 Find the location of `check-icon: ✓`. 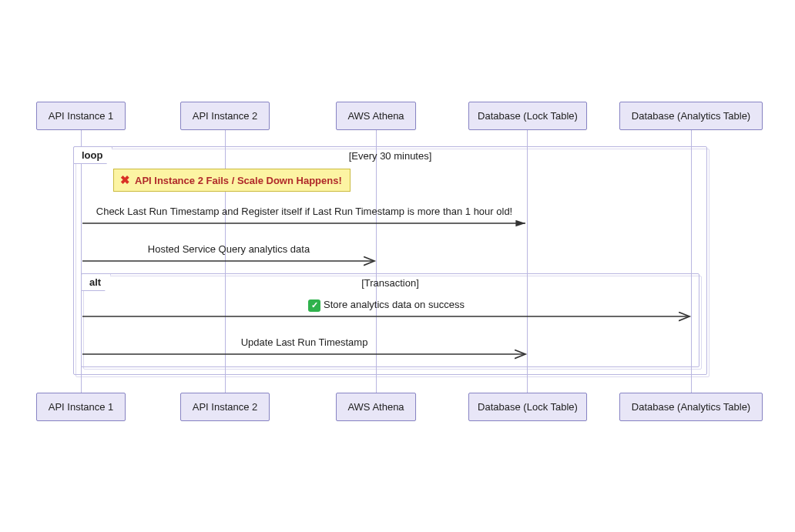

check-icon: ✓ is located at coordinates (314, 306).